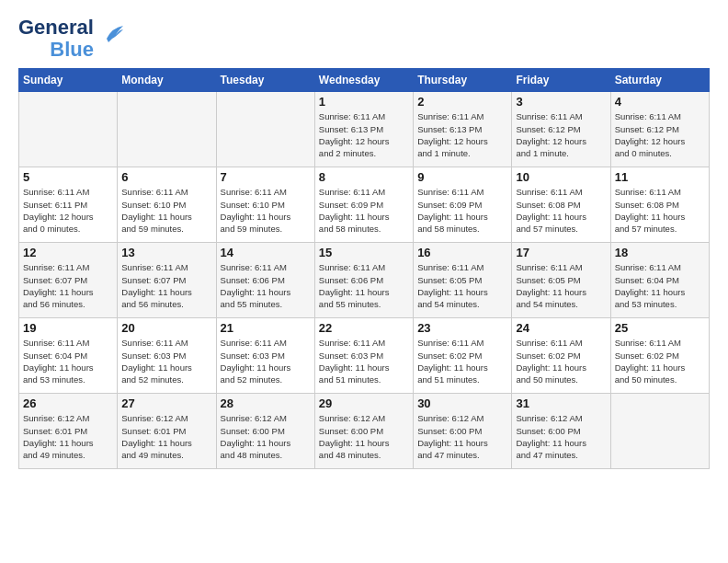  What do you see at coordinates (660, 130) in the screenshot?
I see `calendar-cell: 4Sunrise: 6:11 AM Sunset: 6:12 PM Daylig…` at bounding box center [660, 130].